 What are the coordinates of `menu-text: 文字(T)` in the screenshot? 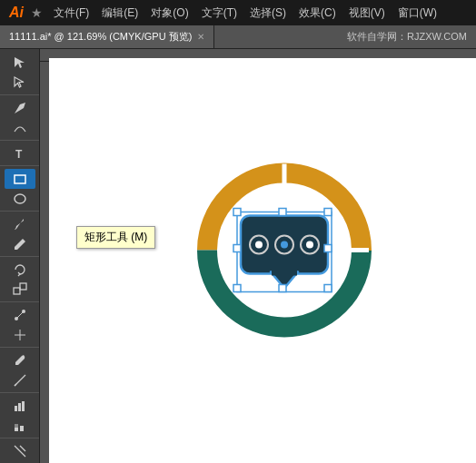 It's located at (220, 13).